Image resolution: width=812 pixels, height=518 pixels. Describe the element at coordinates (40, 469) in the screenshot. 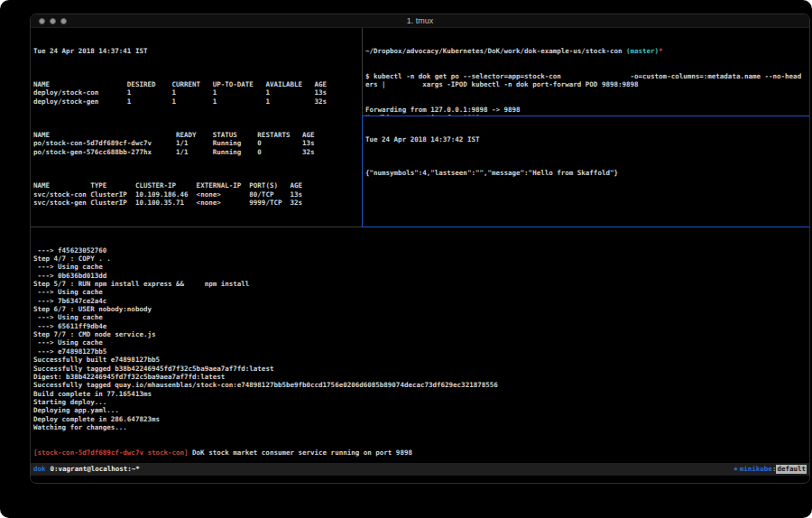

I see `session-name: dok` at that location.